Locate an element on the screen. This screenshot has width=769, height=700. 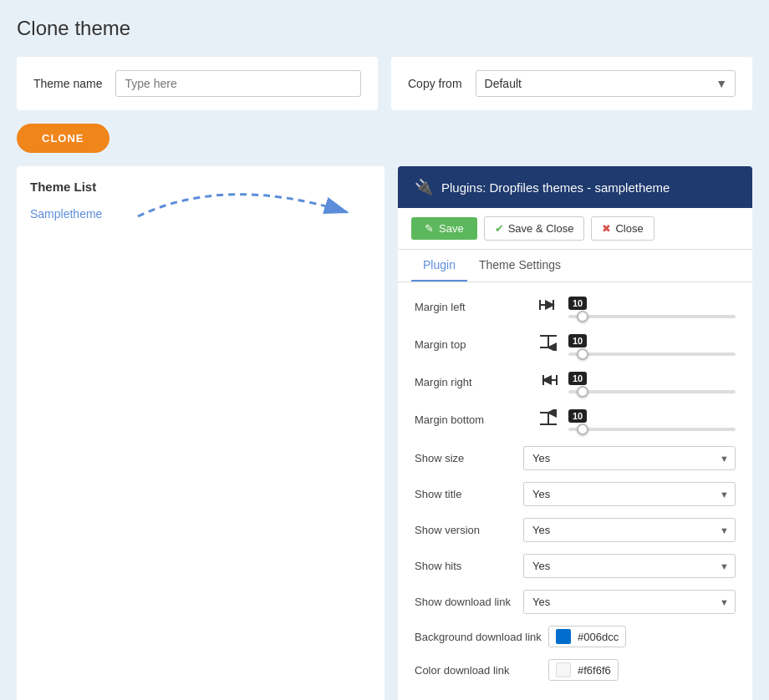
show-version-row: Show version YesNo ▼ is located at coordinates (575, 530).